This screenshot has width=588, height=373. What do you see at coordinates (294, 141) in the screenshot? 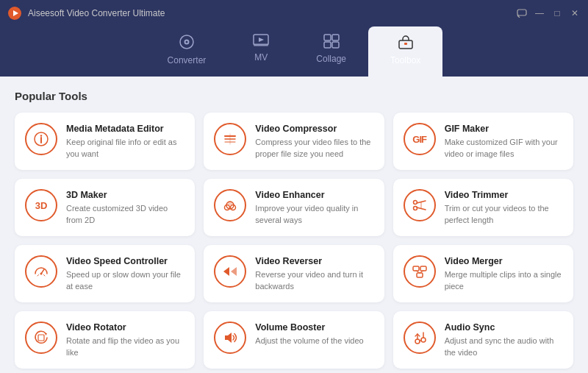
I see `tool-video-compressor: Video Compressor Compress your video fil…` at bounding box center [294, 141].